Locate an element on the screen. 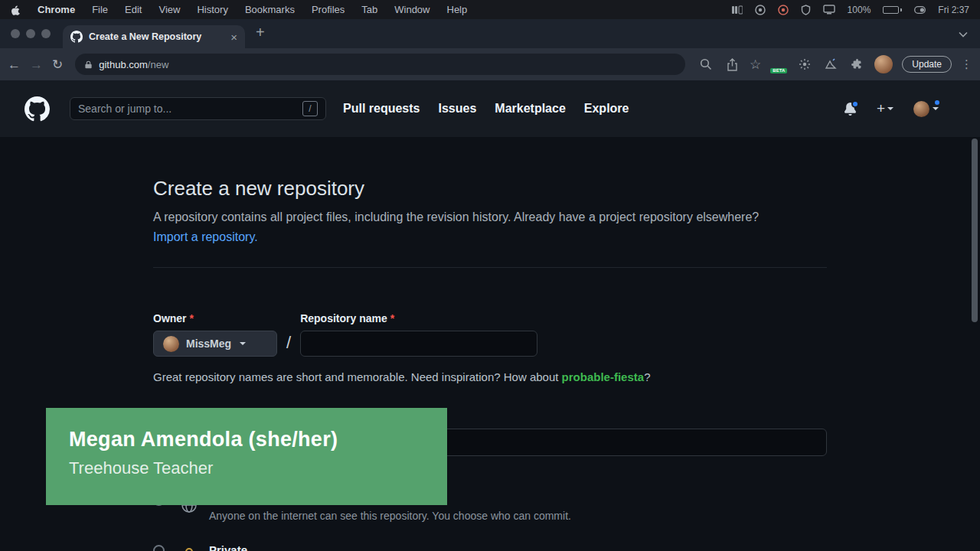 This screenshot has height=551, width=980. owner-field: Owner* MissMeg is located at coordinates (215, 334).